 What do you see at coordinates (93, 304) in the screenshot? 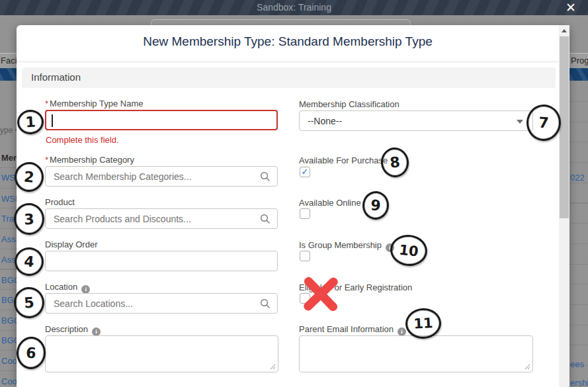
I see `input-placeholder: Search Locations...` at bounding box center [93, 304].